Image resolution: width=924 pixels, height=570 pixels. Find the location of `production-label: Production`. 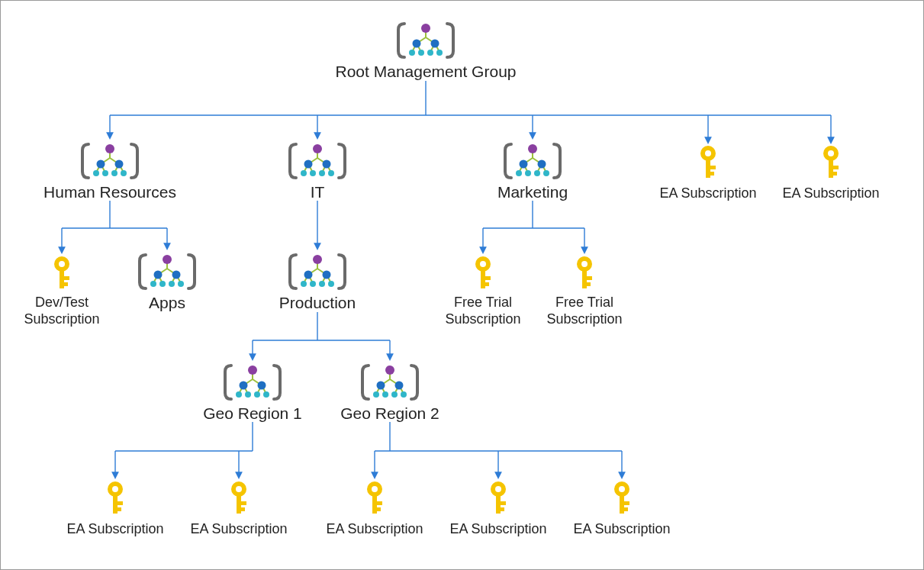

production-label: Production is located at coordinates (317, 302).